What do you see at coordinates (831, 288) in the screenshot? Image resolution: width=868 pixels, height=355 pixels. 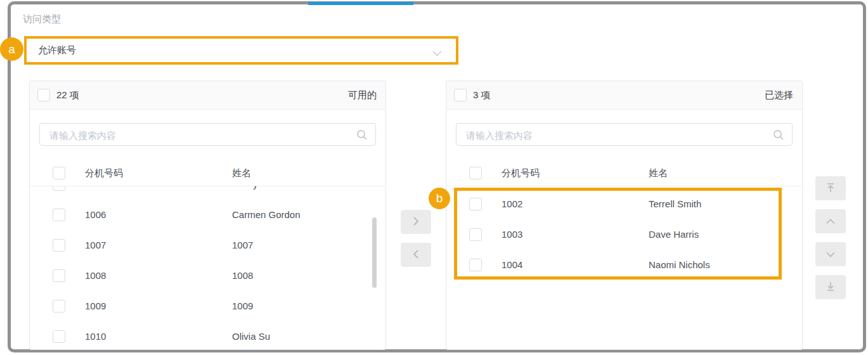 I see `arrow-to-bottom-icon` at bounding box center [831, 288].